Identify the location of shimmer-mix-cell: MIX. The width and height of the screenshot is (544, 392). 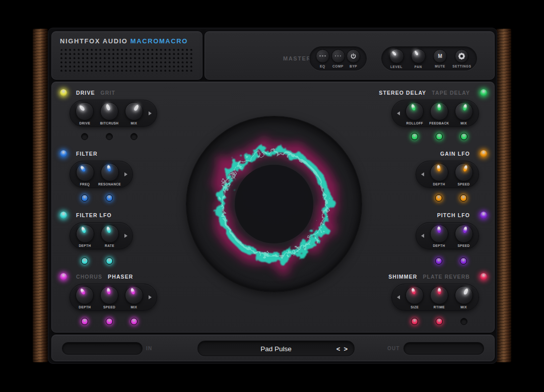
(463, 297).